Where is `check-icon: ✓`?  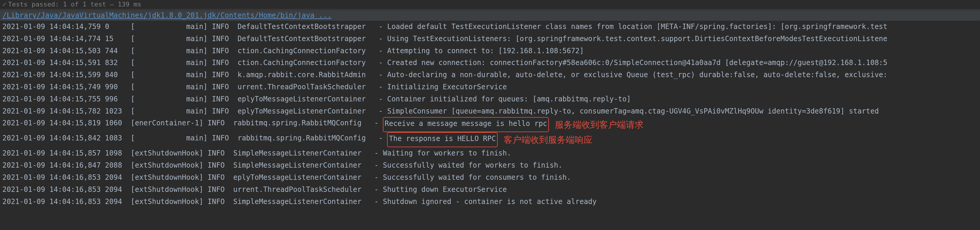
check-icon: ✓ is located at coordinates (4, 5).